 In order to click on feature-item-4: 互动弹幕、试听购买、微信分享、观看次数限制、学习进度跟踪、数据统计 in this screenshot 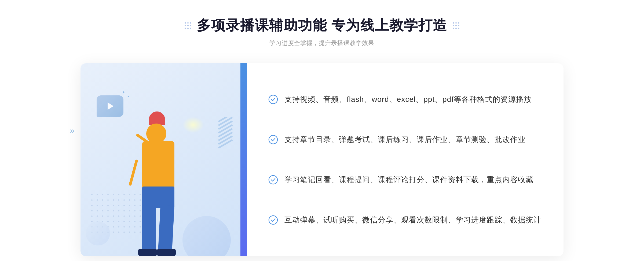, I will do `click(405, 220)`.